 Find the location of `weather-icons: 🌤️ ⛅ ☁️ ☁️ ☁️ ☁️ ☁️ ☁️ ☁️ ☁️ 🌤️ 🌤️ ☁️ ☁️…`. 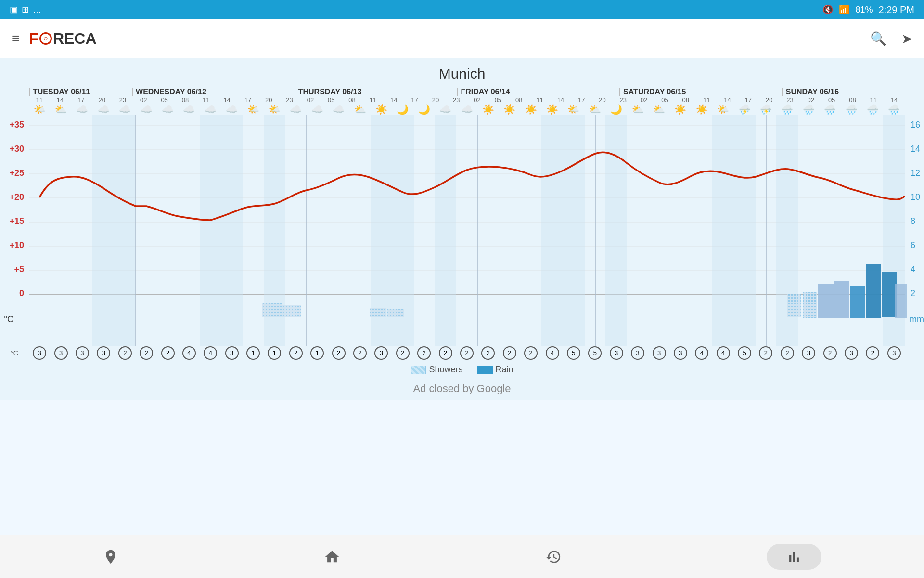

weather-icons: 🌤️ ⛅ ☁️ ☁️ ☁️ ☁️ ☁️ ☁️ ☁️ ☁️ 🌤️ 🌤️ ☁️ ☁️… is located at coordinates (476, 109).